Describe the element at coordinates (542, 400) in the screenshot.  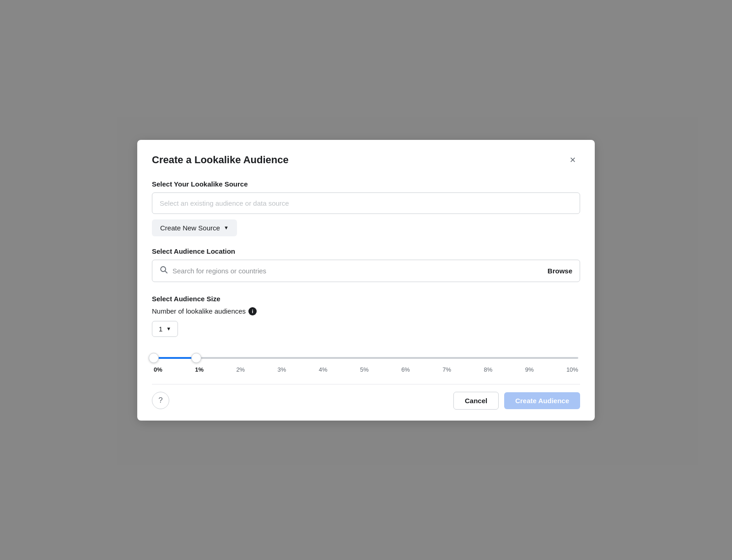
I see `create-audience-button: Create Audience` at that location.